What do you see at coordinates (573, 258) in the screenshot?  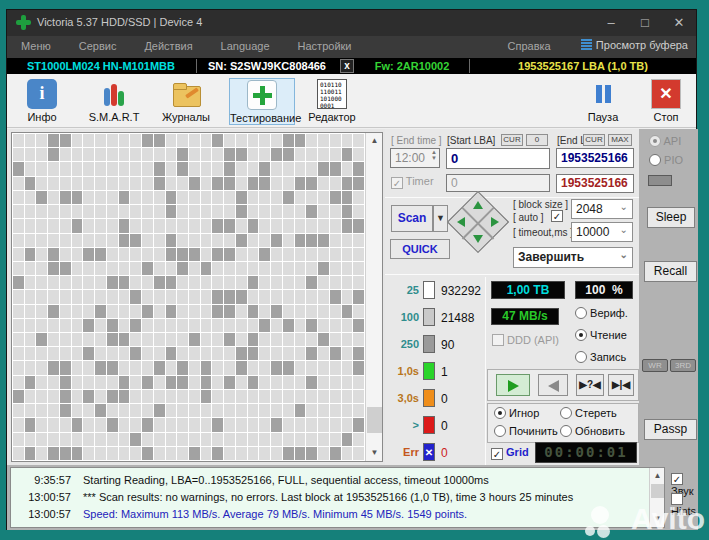 I see `finish-action-combo: Завершить⌄` at bounding box center [573, 258].